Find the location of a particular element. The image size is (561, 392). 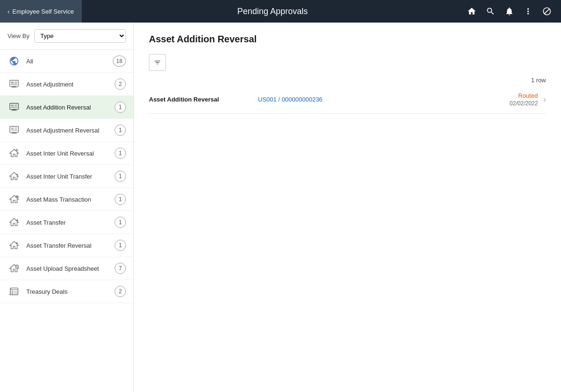

view-by-label: View By is located at coordinates (19, 36).